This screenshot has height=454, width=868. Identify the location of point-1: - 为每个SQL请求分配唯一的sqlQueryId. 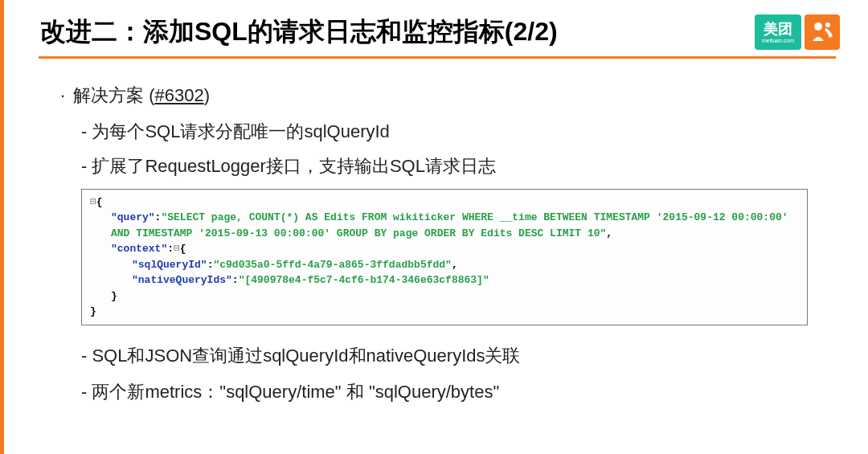
(474, 132).